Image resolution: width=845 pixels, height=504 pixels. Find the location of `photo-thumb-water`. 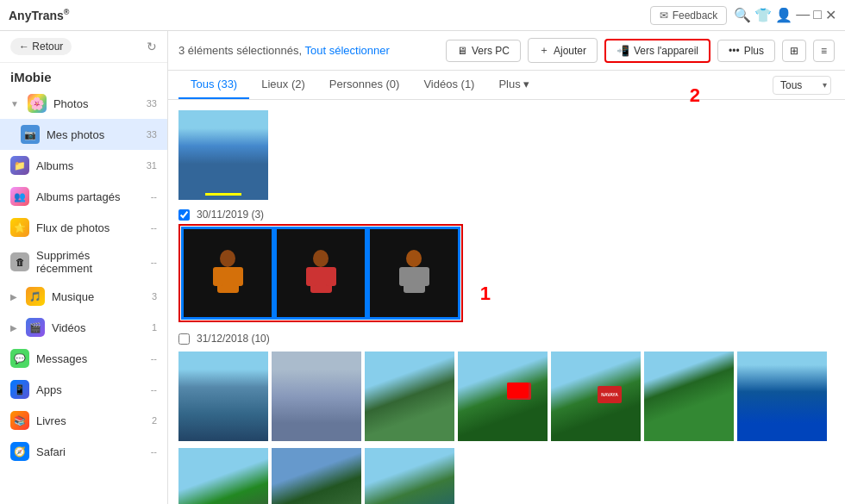

photo-thumb-water is located at coordinates (782, 396).